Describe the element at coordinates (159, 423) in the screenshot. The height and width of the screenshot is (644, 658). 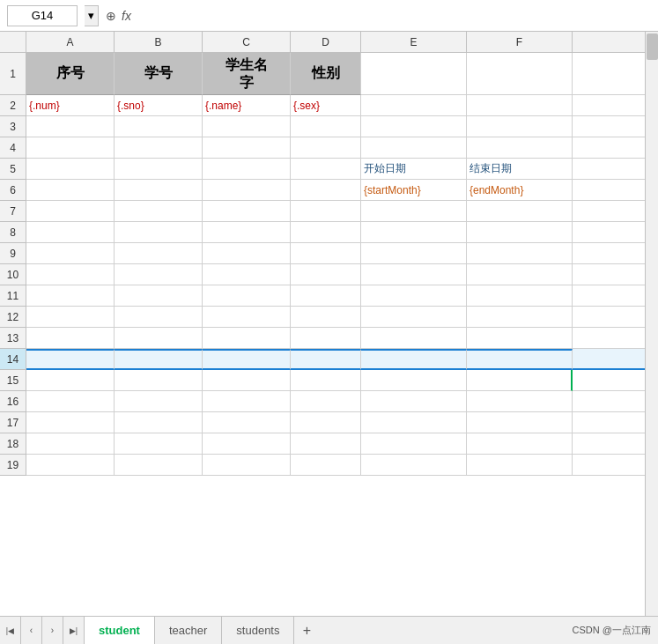
I see `cell-B17` at that location.